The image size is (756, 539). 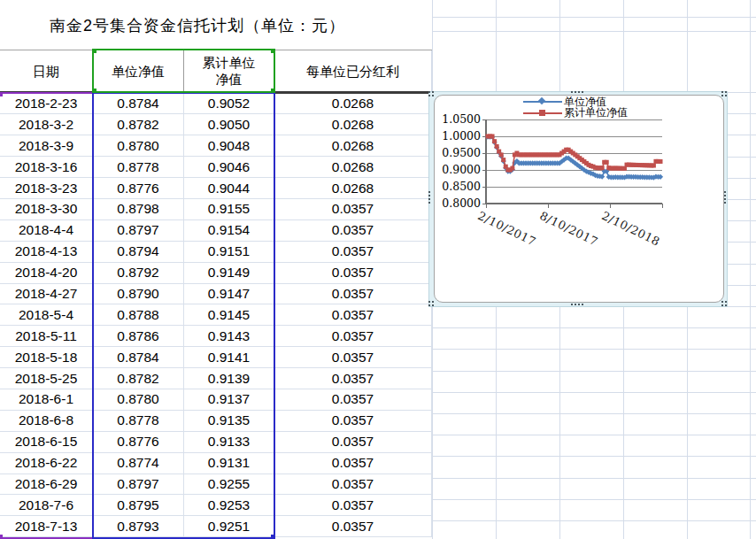 I want to click on table-row: 2018-5-110.87860.91430.0357, so click(x=216, y=336).